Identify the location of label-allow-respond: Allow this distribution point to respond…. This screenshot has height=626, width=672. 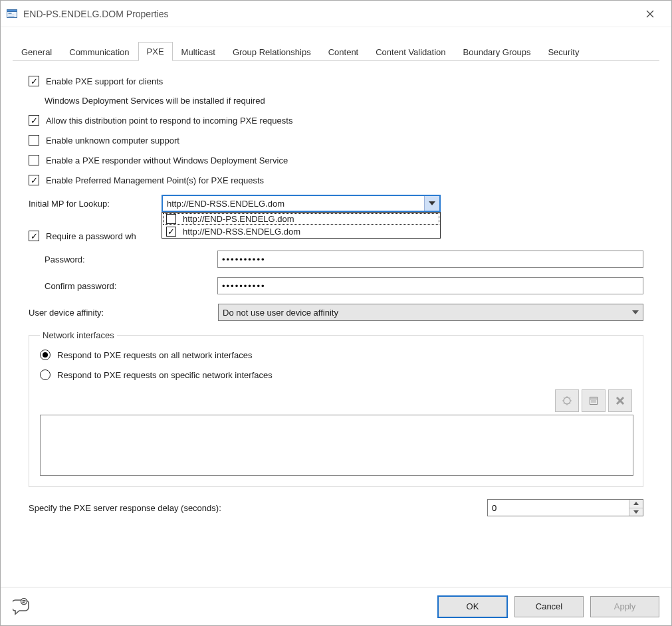
(169, 121).